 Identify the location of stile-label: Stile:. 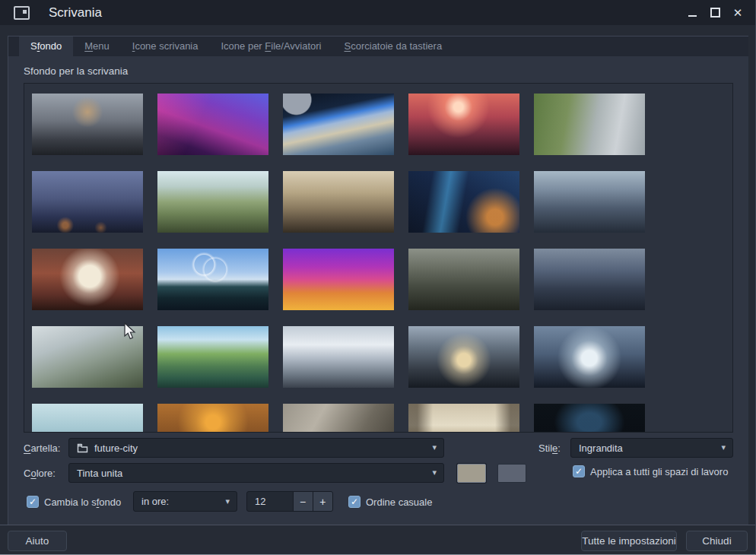
(549, 449).